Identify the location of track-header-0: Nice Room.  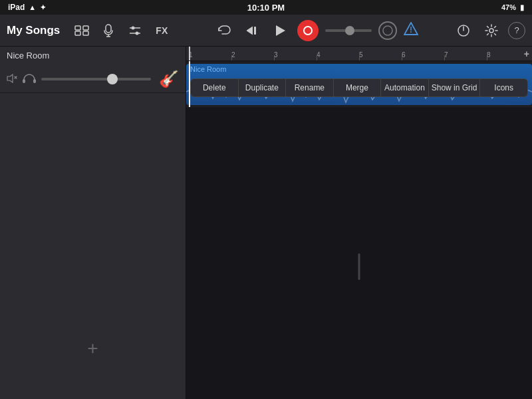
(93, 70).